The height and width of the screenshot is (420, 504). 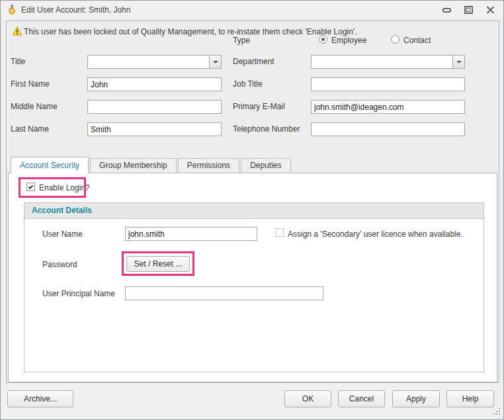 I want to click on title-combo, so click(x=155, y=62).